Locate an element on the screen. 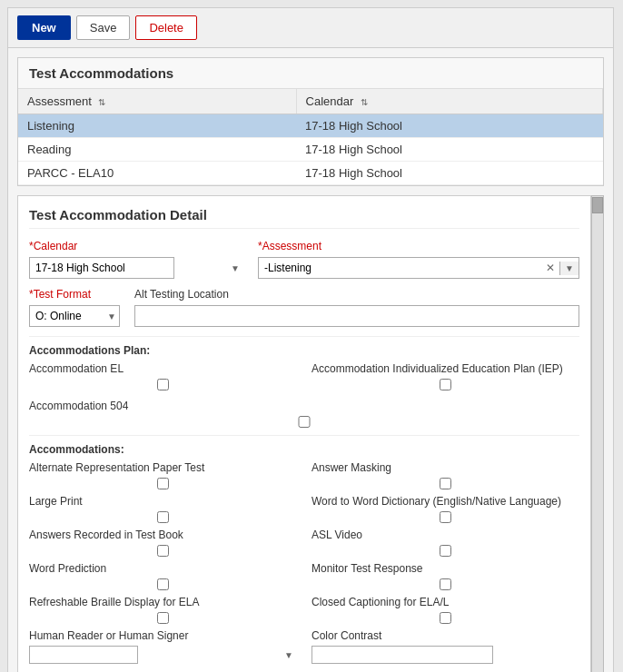 The width and height of the screenshot is (623, 672). detail-title: Test Accommodation Detail is located at coordinates (304, 218).